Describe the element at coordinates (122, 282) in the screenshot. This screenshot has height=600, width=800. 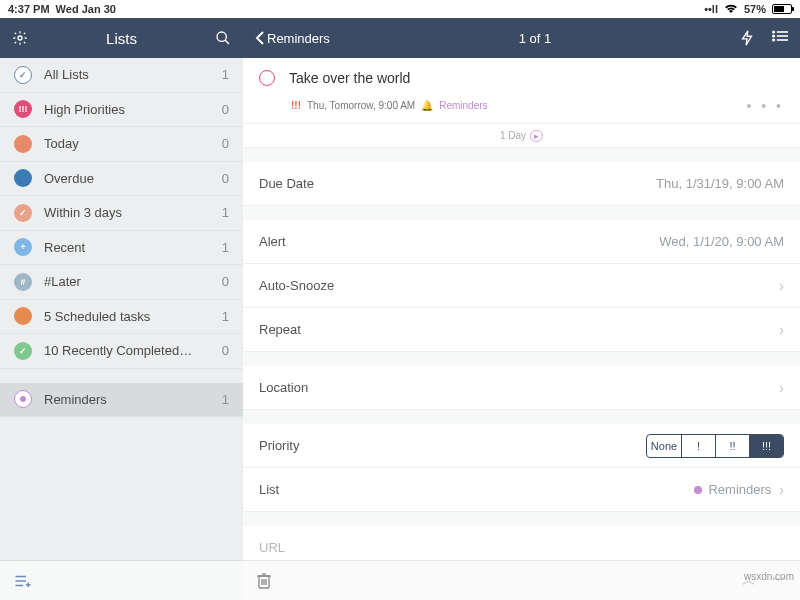
I see `sidebar-item: ##Later0` at that location.